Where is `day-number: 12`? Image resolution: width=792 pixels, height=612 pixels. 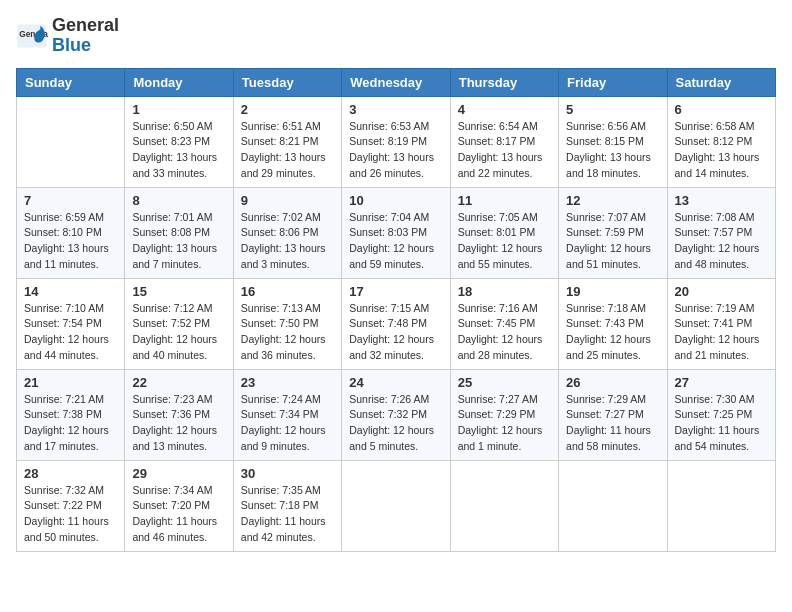 day-number: 12 is located at coordinates (612, 200).